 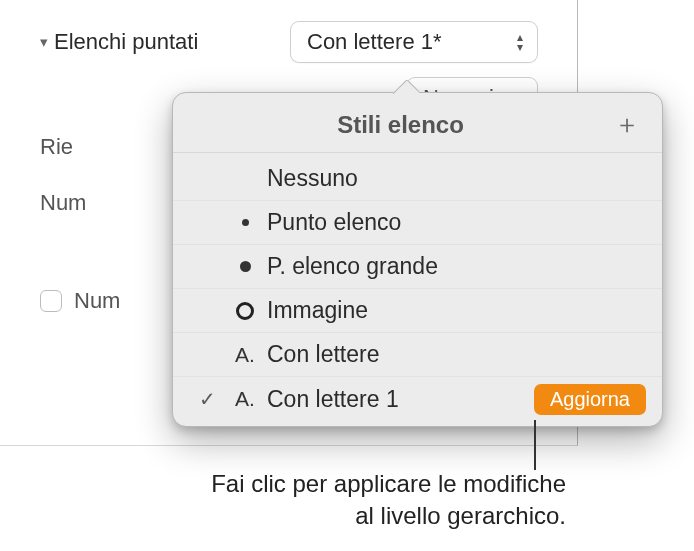 What do you see at coordinates (326, 500) in the screenshot?
I see `callout-text: Fai clic per applicare le modifiche al l…` at bounding box center [326, 500].